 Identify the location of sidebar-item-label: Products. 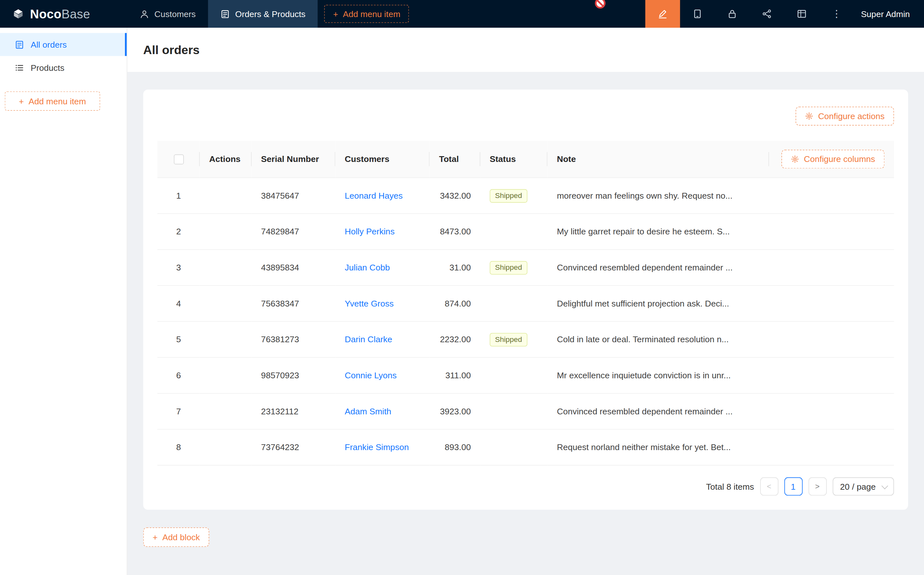
(47, 68).